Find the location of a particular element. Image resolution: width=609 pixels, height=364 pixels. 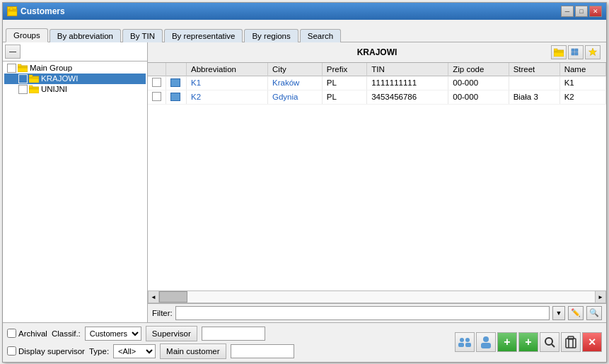

col-prefix: Prefix is located at coordinates (344, 69).